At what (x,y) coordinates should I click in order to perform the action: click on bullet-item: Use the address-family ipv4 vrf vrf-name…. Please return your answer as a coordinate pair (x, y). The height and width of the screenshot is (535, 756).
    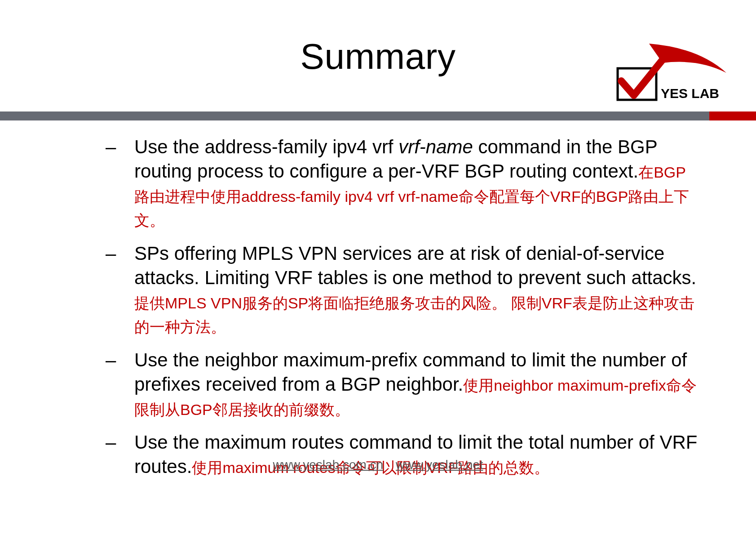
    Looking at the image, I should click on (402, 183).